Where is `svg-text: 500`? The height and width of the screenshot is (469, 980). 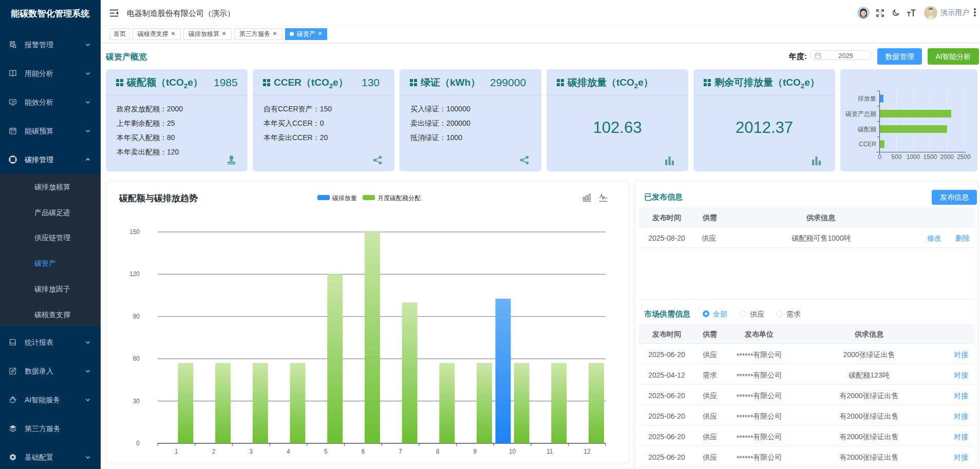 svg-text: 500 is located at coordinates (896, 157).